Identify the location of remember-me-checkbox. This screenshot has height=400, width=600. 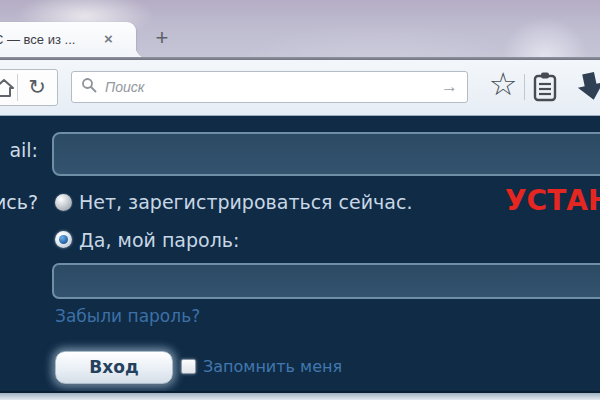
(188, 366).